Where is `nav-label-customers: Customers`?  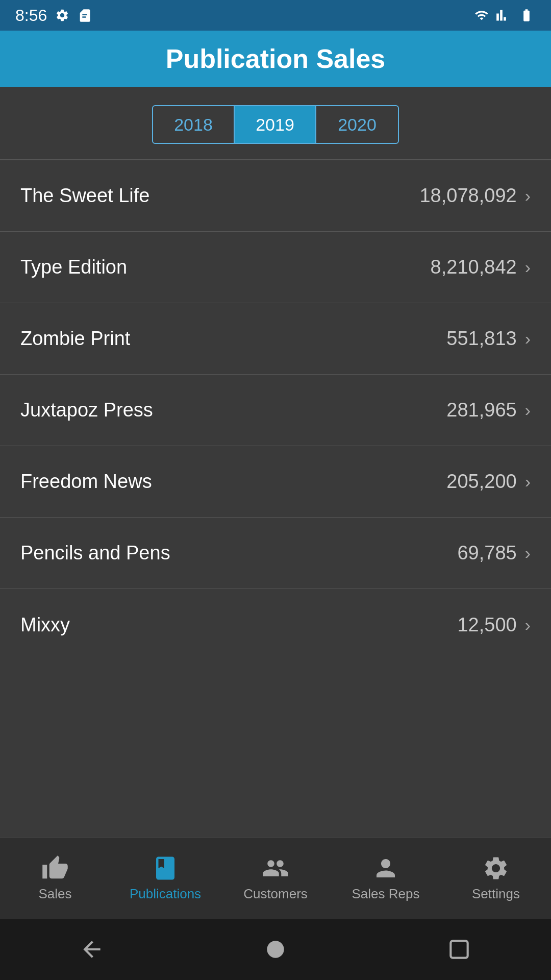
nav-label-customers: Customers is located at coordinates (276, 894).